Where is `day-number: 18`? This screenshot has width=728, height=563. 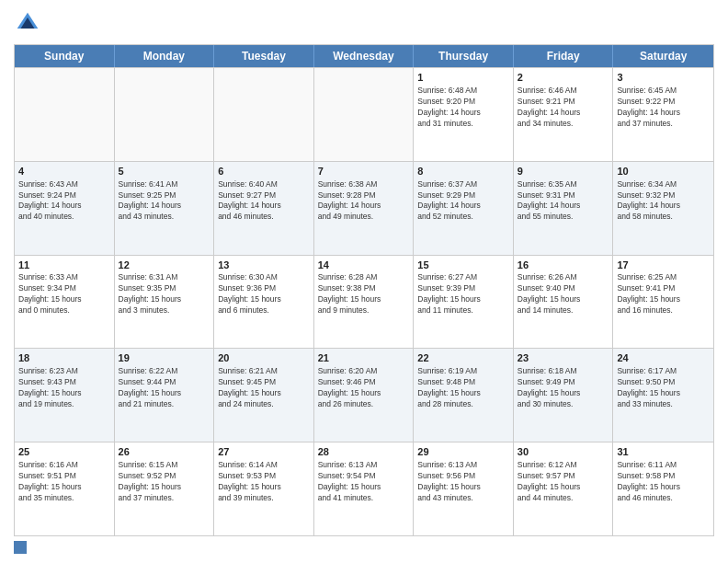 day-number: 18 is located at coordinates (64, 359).